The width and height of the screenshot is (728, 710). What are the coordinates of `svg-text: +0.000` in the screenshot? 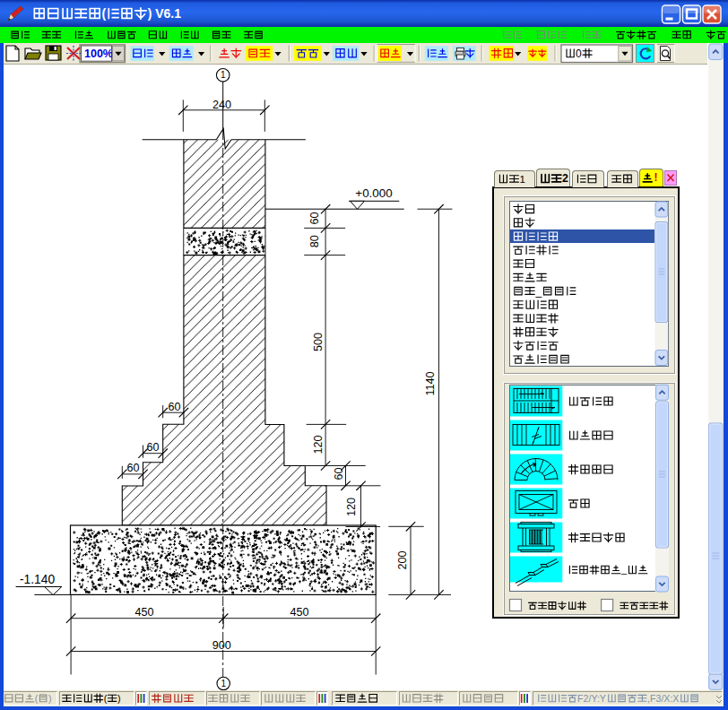 It's located at (373, 194).